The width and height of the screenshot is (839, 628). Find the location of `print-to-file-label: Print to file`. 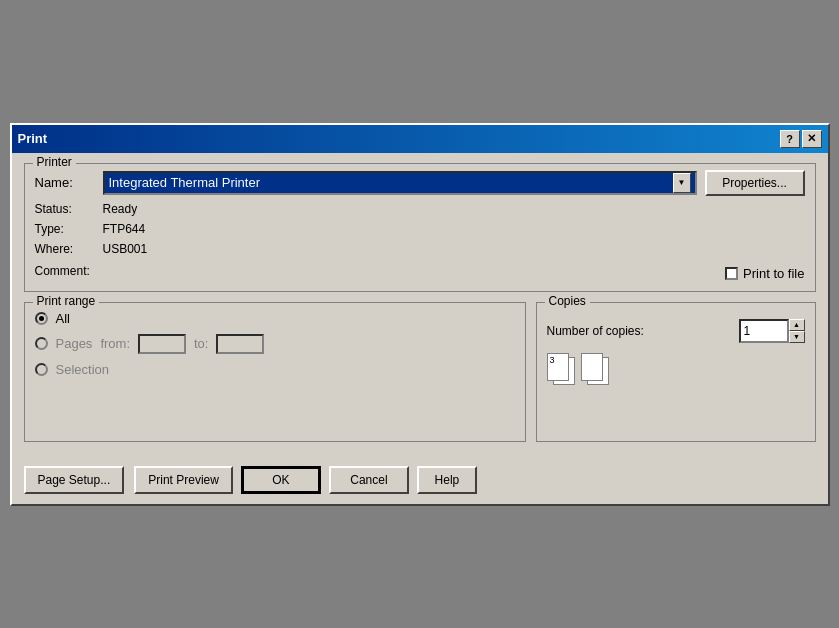

print-to-file-label: Print to file is located at coordinates (774, 274).